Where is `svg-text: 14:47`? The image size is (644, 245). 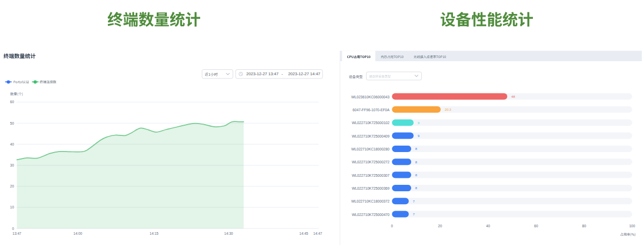 svg-text: 14:47 is located at coordinates (318, 233).